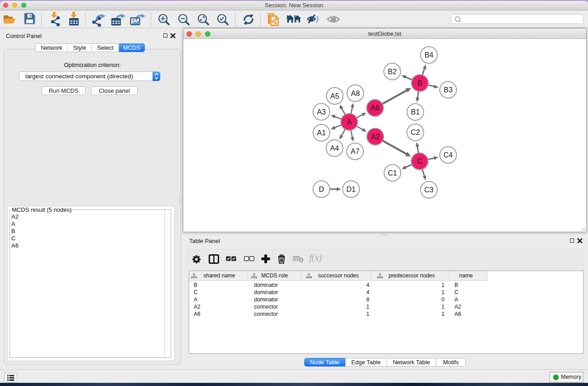  Describe the element at coordinates (355, 151) in the screenshot. I see `svg-text: A7` at that location.